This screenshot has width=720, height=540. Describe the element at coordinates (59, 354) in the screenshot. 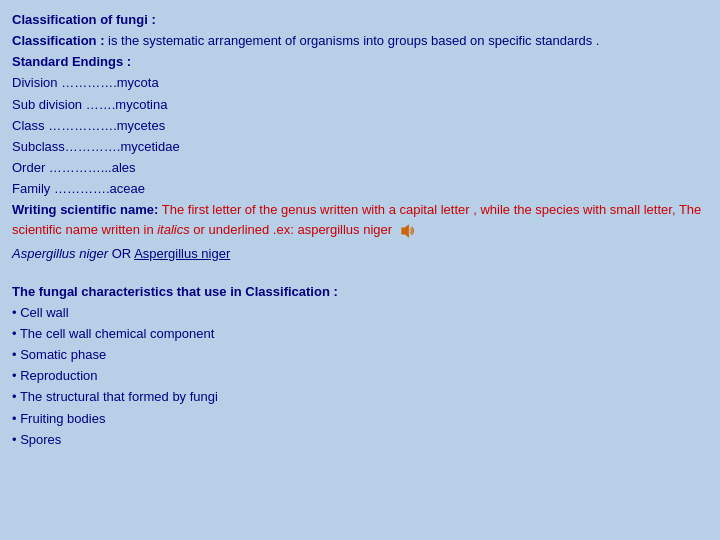

I see `bullet3-text: • Somatic phase` at that location.